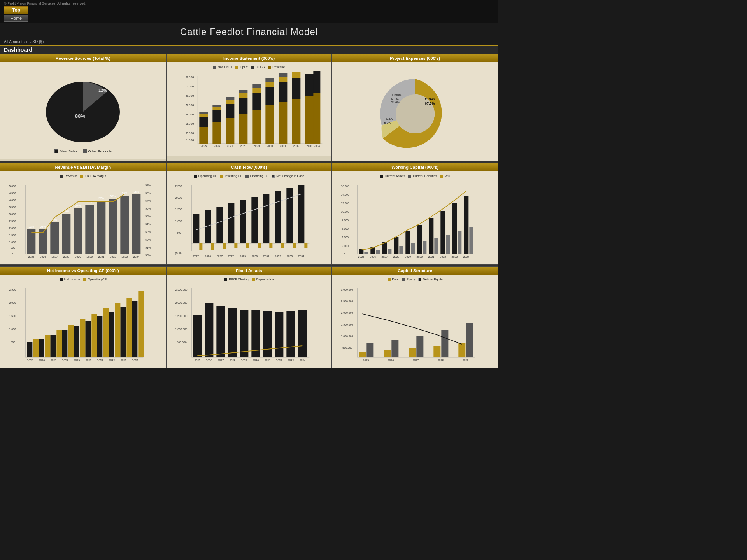 This screenshot has width=747, height=560. What do you see at coordinates (249, 167) in the screenshot?
I see `cash-flow-header: Cash Flow (000's)` at bounding box center [249, 167].